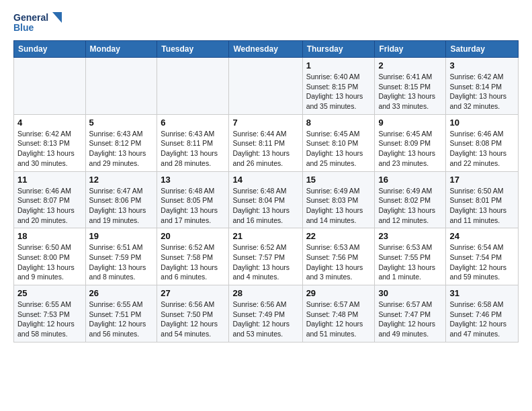 The height and width of the screenshot is (411, 532). Describe the element at coordinates (482, 149) in the screenshot. I see `day-detail: Sunrise: 6:46 AM Sunset: 8:08 PM Dayligh…` at that location.